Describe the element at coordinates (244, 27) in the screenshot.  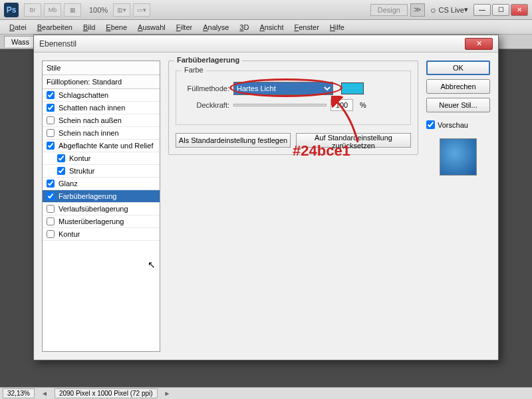
I see `menu-3d: 3D` at that location.